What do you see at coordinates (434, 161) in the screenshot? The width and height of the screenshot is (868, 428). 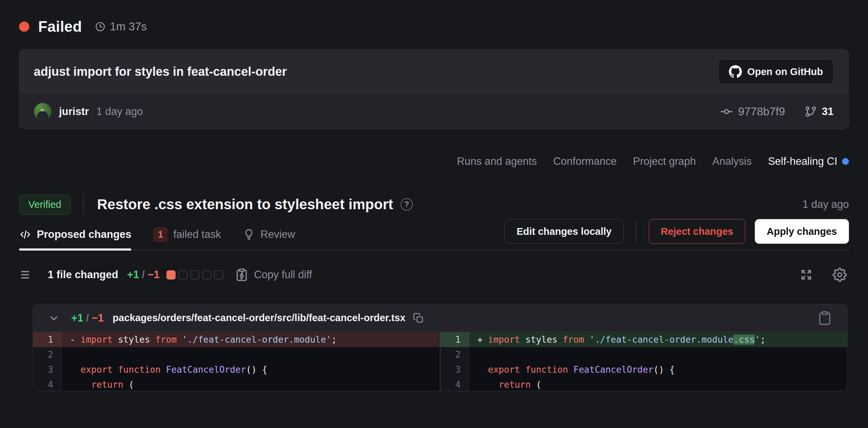 I see `top-nav: Runs and agentsConformanceProject graphA…` at bounding box center [434, 161].